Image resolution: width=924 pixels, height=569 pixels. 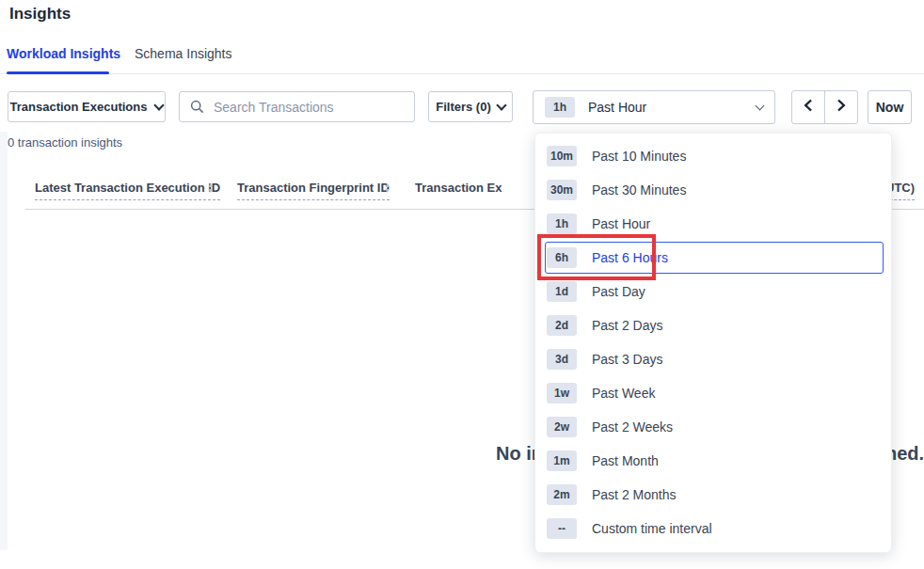 I want to click on time-option-label: Past Month, so click(x=625, y=461).